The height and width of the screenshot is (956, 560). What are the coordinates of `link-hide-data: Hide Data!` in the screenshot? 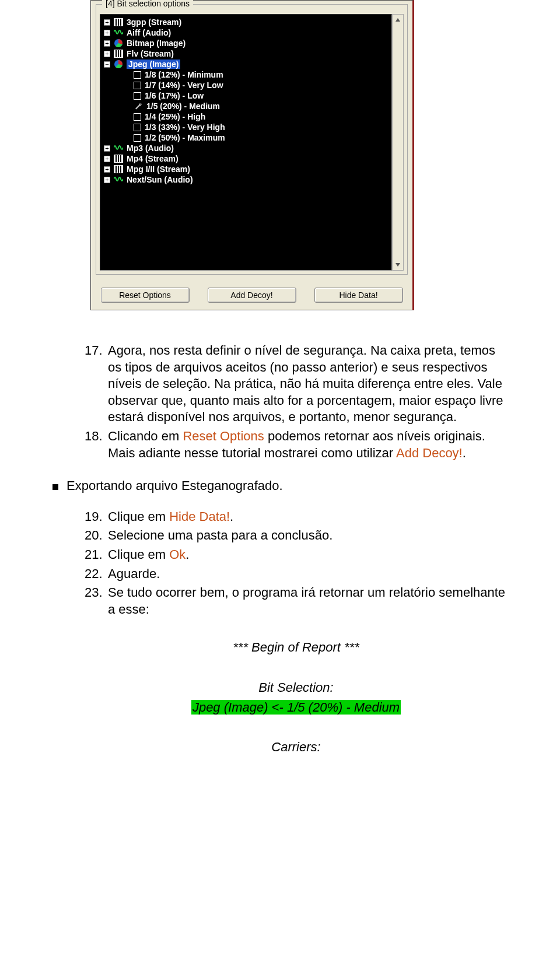 It's located at (200, 517).